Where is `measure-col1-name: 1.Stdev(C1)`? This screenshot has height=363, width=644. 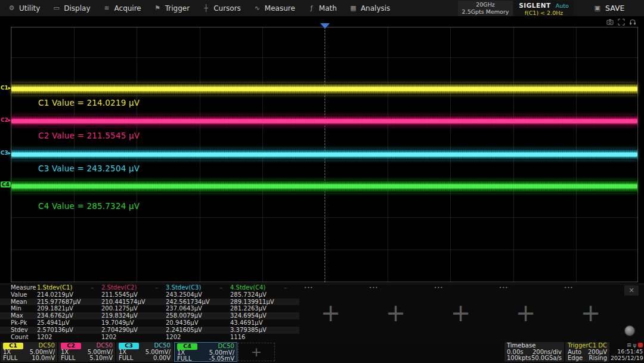
measure-col1-name: 1.Stdev(C1) is located at coordinates (55, 288).